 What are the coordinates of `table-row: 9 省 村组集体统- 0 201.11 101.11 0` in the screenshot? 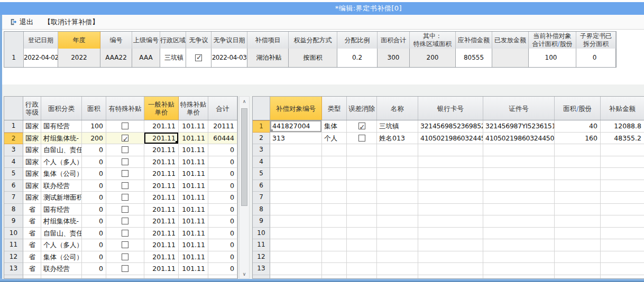 It's located at (121, 222).